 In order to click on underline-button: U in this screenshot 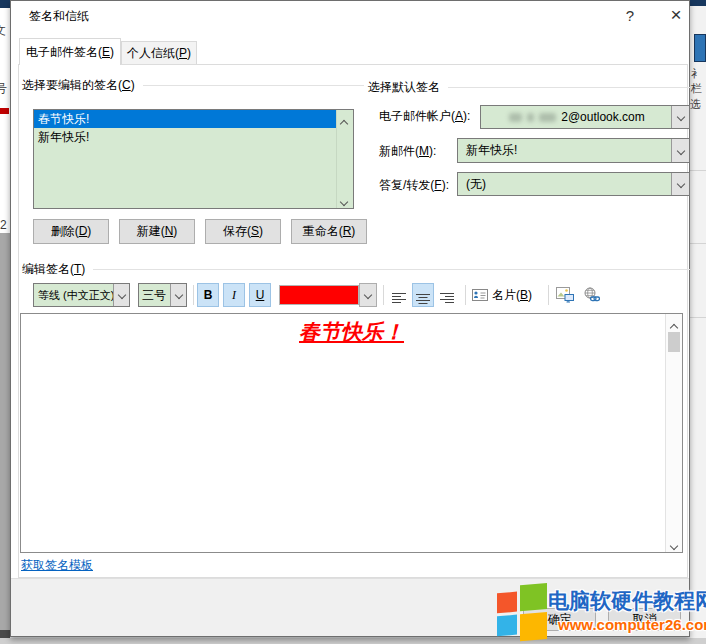, I will do `click(260, 295)`.